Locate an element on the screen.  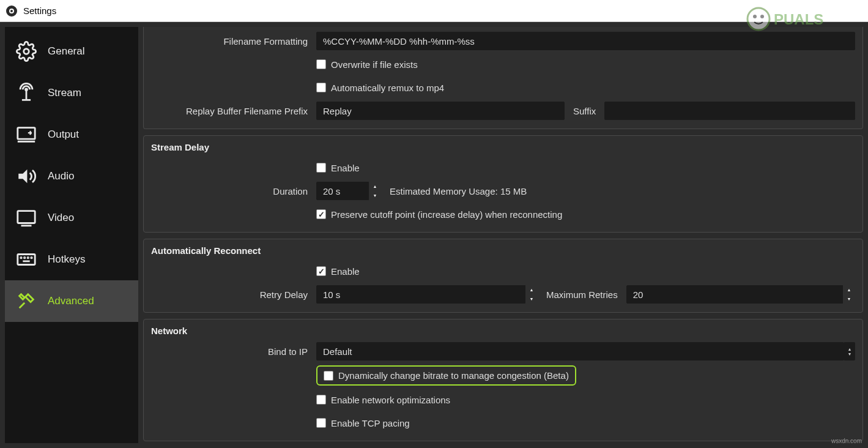
sidebar-item-label: Output is located at coordinates (64, 135).